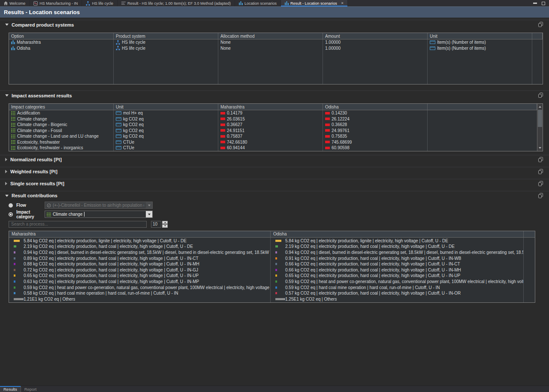 The height and width of the screenshot is (392, 549). Describe the element at coordinates (274, 172) in the screenshot. I see `section-header: Weighted results [Pt]` at that location.